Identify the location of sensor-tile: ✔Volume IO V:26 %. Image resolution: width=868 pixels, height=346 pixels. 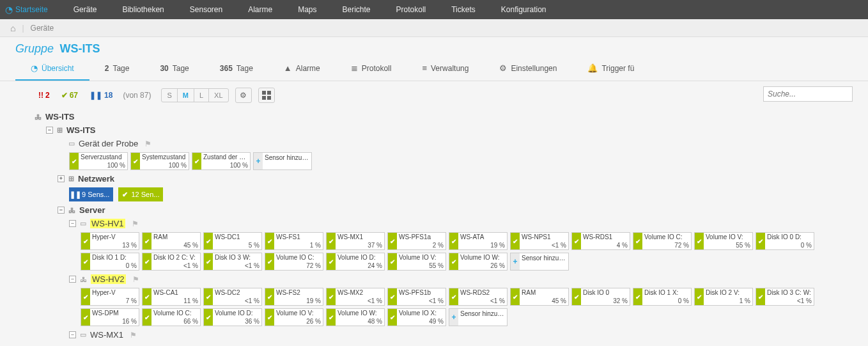
(294, 317).